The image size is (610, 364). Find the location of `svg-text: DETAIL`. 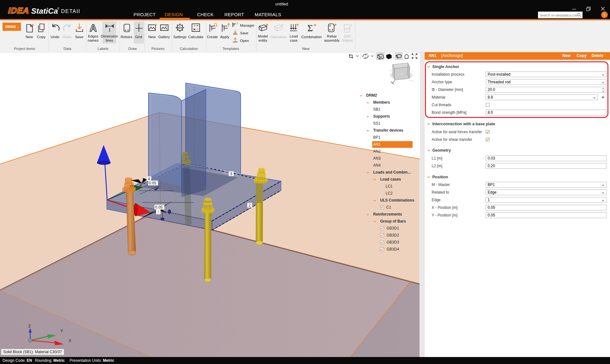

svg-text: DETAIL is located at coordinates (70, 11).